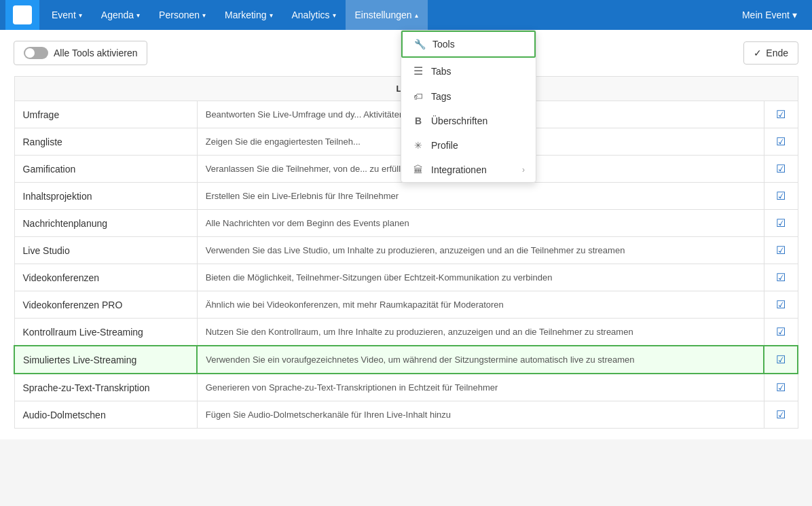 The width and height of the screenshot is (812, 506). I want to click on table-row: Videokonferenzen PRO Ähnlich wie bei Vid…, so click(406, 305).